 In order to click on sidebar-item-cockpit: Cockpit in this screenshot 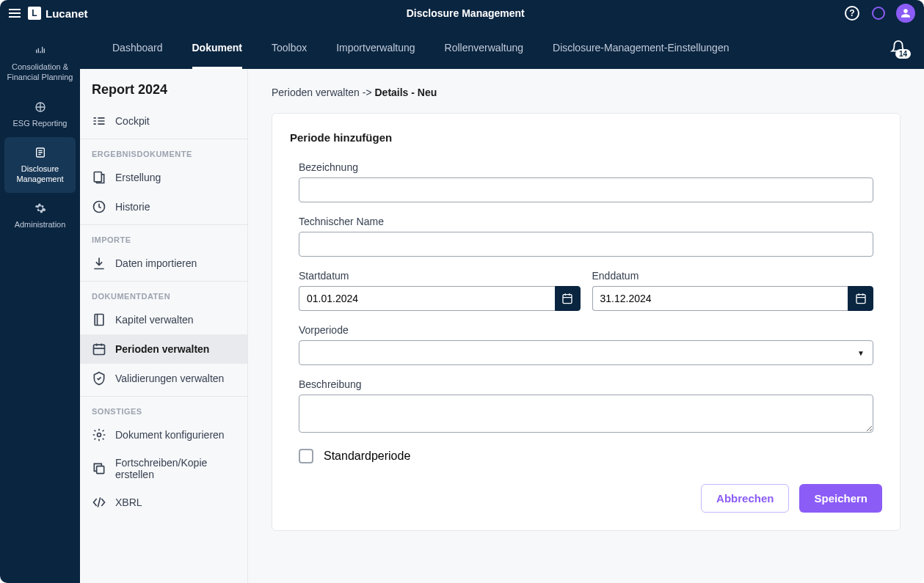, I will do `click(164, 121)`.